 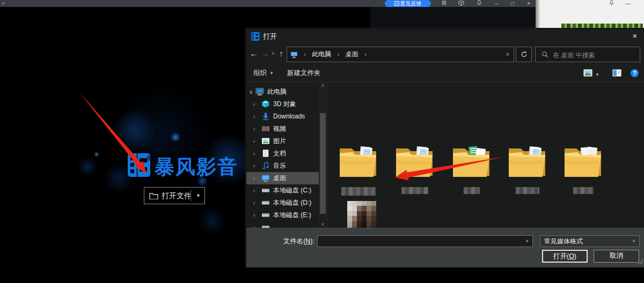 I want to click on filetype-value: 常见媒体格式, so click(x=564, y=241).